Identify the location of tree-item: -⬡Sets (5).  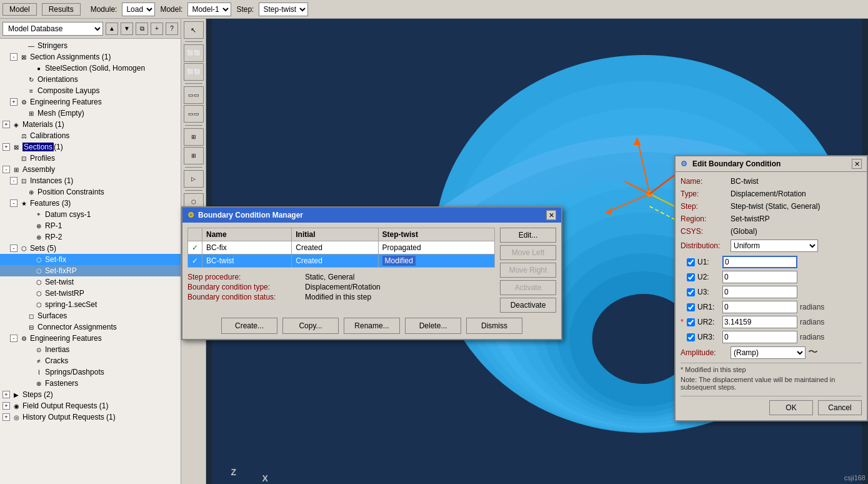
(90, 248).